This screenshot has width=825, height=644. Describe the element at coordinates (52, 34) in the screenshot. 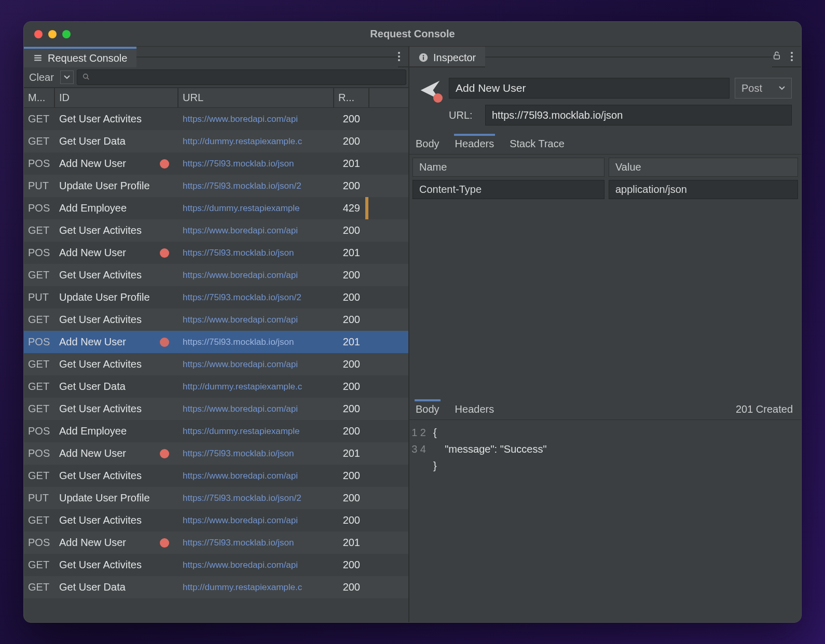

I see `minimize-window-button` at that location.